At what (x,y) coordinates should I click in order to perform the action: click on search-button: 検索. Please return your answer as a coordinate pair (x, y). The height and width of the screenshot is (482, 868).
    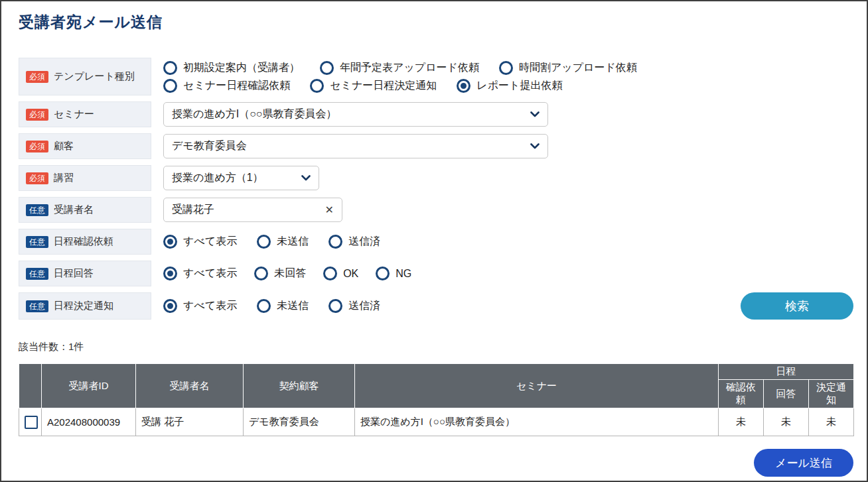
    Looking at the image, I should click on (797, 306).